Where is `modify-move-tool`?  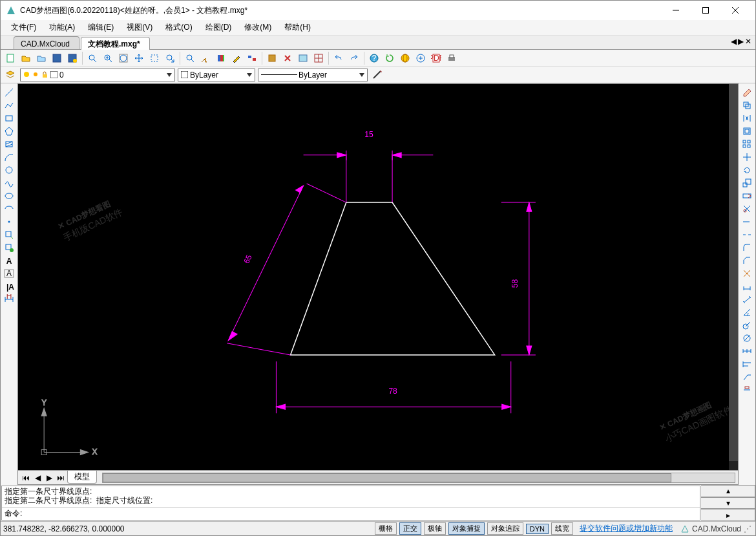
modify-move-tool is located at coordinates (747, 157).